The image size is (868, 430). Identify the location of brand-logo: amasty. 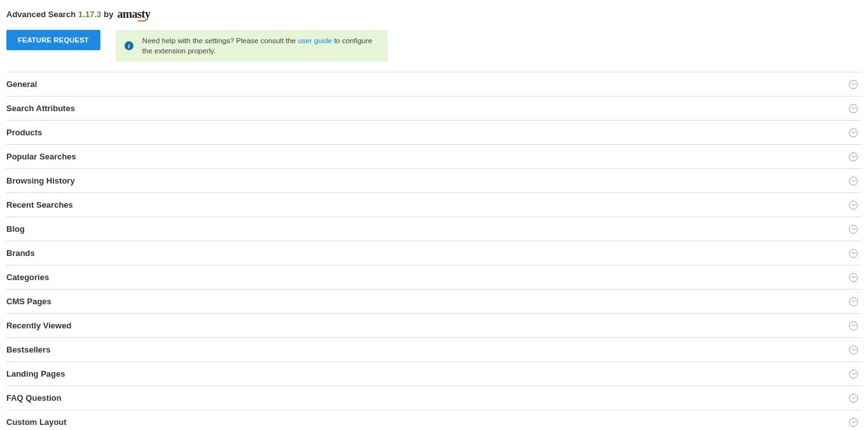
(133, 14).